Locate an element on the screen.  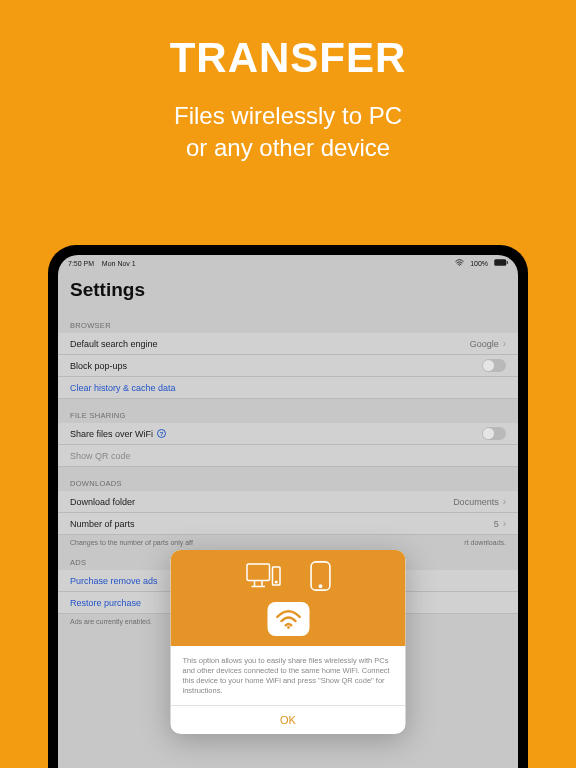
hero-title: TRANSFER is located at coordinates (288, 58).